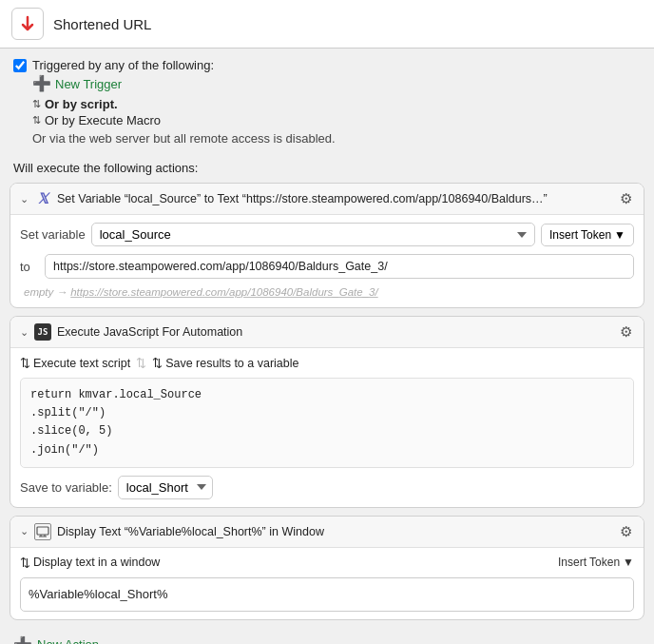  I want to click on code-line-3: .slice(0, 5), so click(327, 432).